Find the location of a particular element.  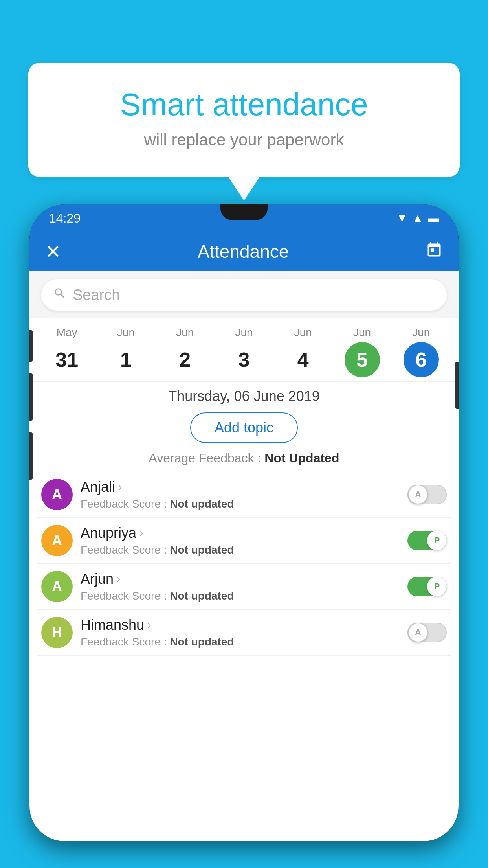

volume-down-button is located at coordinates (31, 456).